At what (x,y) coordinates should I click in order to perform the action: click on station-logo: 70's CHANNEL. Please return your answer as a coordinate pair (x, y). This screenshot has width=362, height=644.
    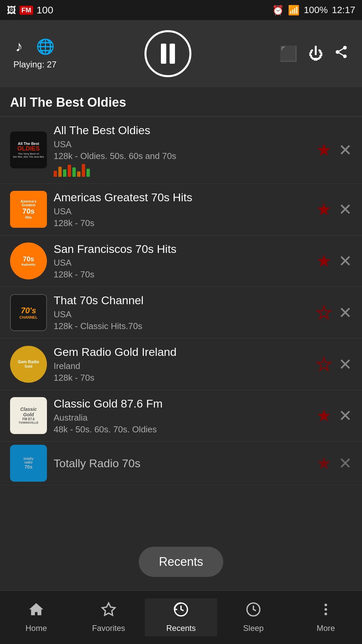
    Looking at the image, I should click on (28, 313).